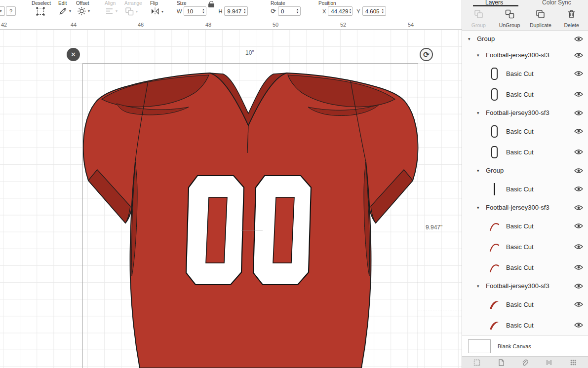 The image size is (588, 368). I want to click on group-button: Group, so click(478, 19).